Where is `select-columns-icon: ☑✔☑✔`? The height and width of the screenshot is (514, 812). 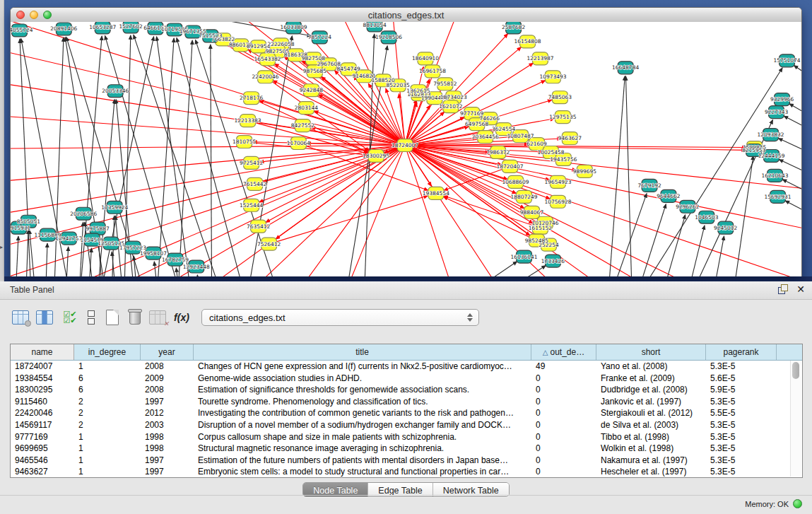 select-columns-icon: ☑✔☑✔ is located at coordinates (70, 317).